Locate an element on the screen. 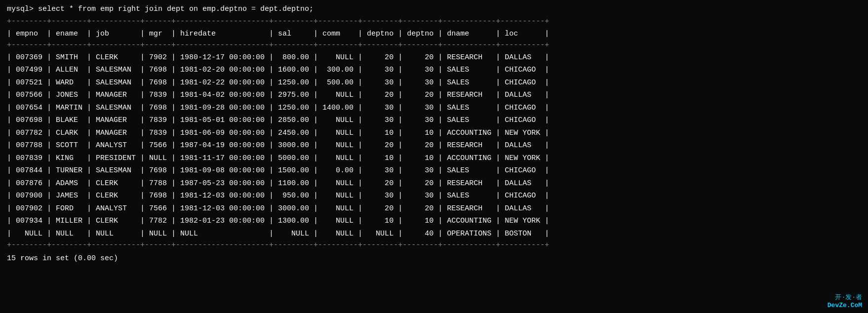  watermark-line2: DevZe.CoM is located at coordinates (845, 305).